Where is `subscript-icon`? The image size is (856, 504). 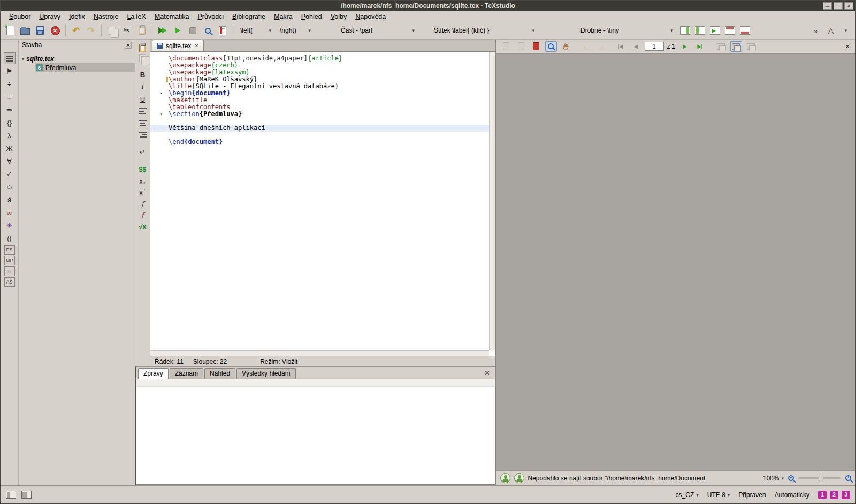 subscript-icon is located at coordinates (143, 181).